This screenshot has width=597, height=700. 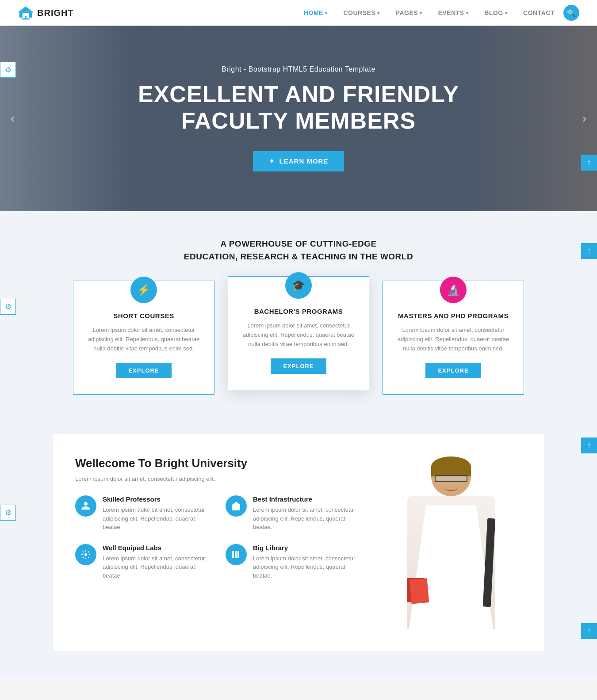 What do you see at coordinates (86, 555) in the screenshot?
I see `labs-icon` at bounding box center [86, 555].